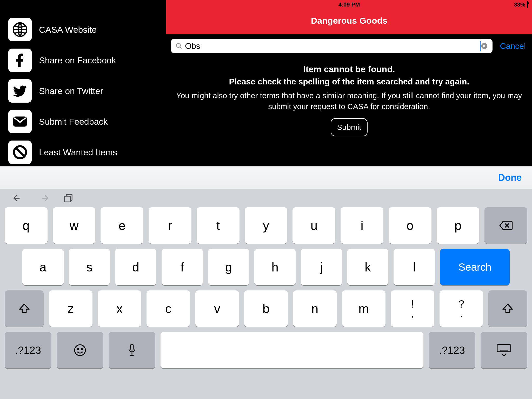  What do you see at coordinates (80, 350) in the screenshot?
I see `emoji-key` at bounding box center [80, 350].